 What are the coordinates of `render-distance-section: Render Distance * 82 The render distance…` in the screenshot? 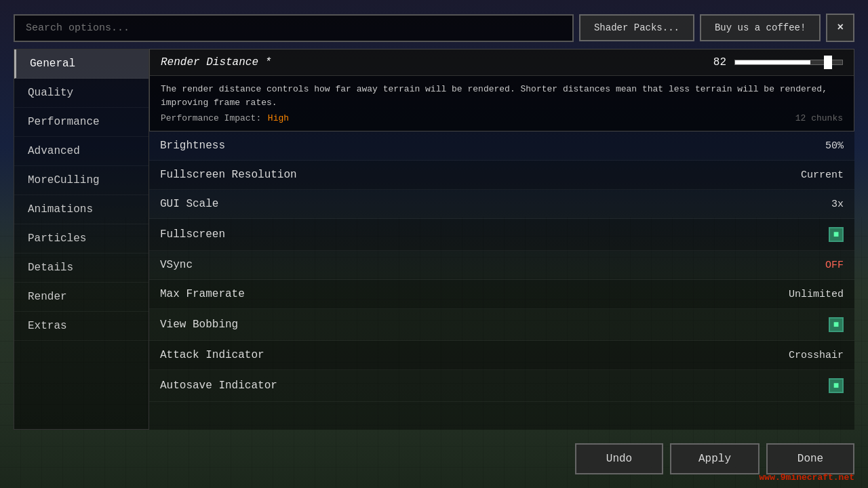 It's located at (502, 90).